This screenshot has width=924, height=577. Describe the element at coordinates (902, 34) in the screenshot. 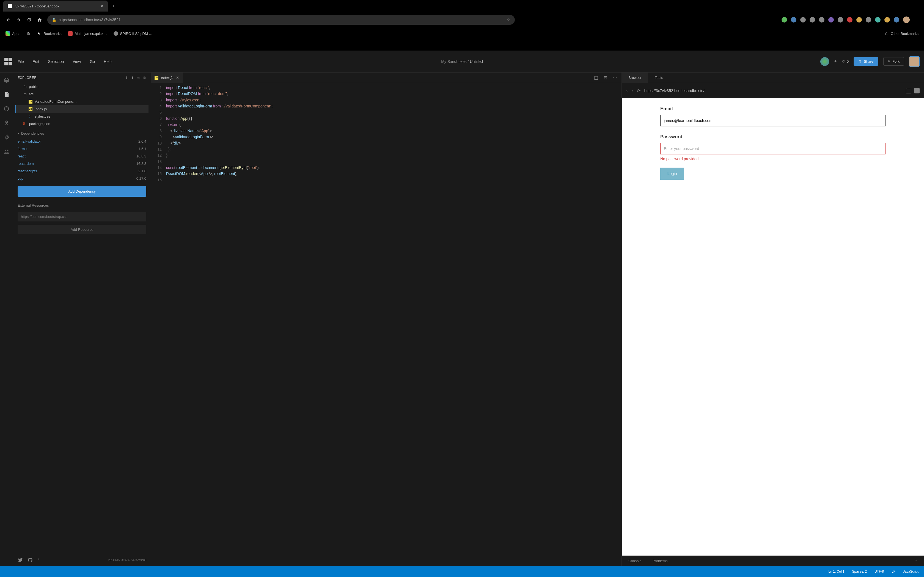

I see `other-bookmarks: 🗀Other Bookmarks` at that location.